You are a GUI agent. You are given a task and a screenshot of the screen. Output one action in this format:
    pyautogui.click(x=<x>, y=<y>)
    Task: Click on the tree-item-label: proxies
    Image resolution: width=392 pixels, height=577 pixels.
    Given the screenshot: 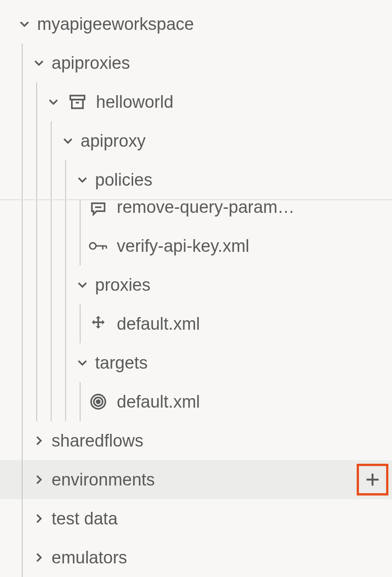 What is the action you would take?
    pyautogui.click(x=244, y=285)
    